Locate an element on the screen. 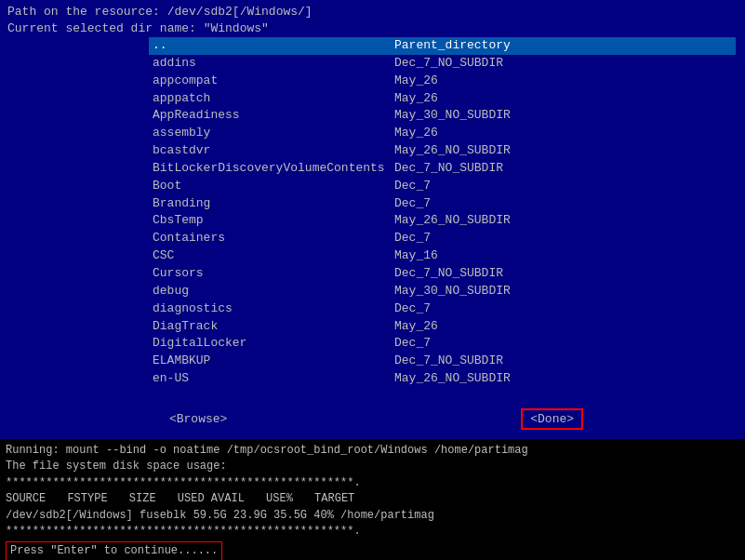 This screenshot has height=560, width=745. path-line: Path on the resource: /dev/sdb2[/Windows… is located at coordinates (372, 12).